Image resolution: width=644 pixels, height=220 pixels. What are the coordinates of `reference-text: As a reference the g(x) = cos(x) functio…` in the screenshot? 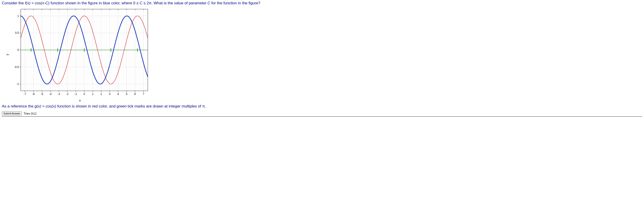 It's located at (322, 106).